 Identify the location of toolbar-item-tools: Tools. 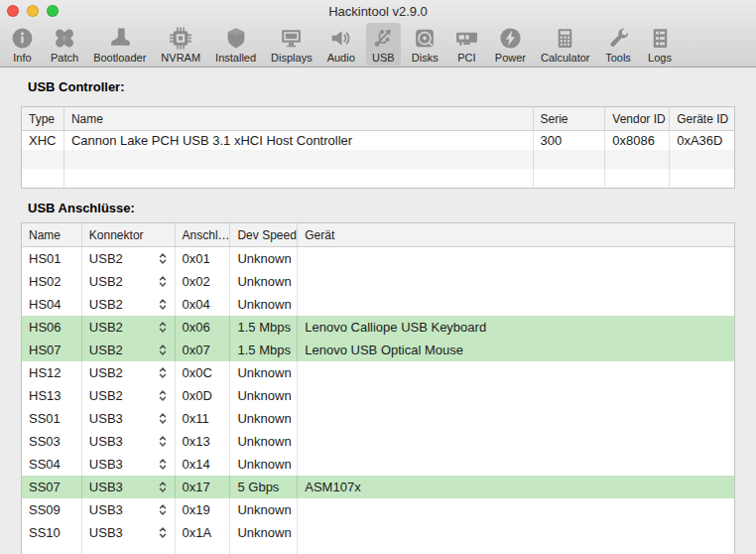
(619, 44).